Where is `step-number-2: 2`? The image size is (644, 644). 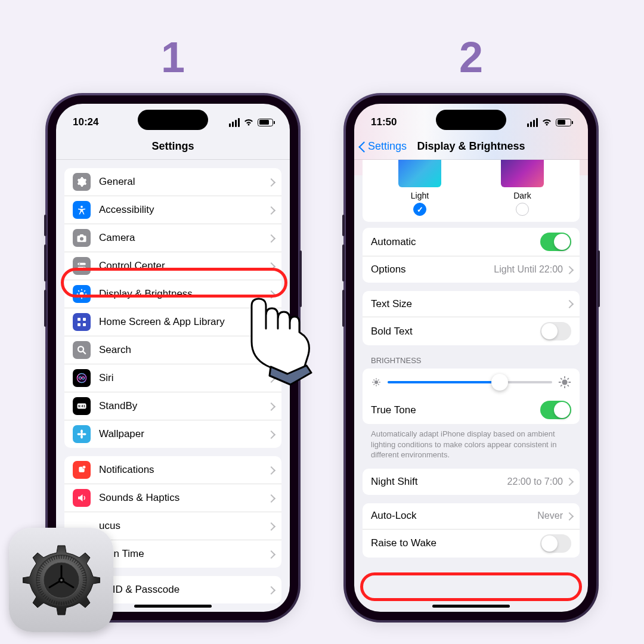
step-number-2: 2 is located at coordinates (471, 57).